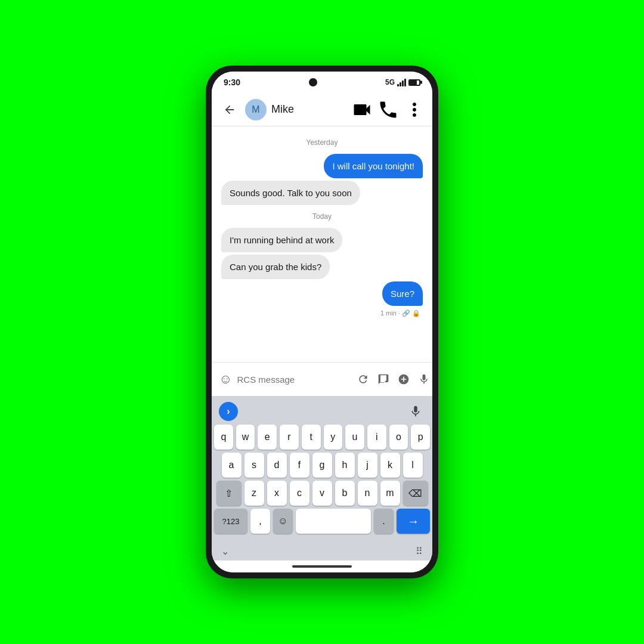 The image size is (644, 644). I want to click on app-bar-actions, so click(388, 110).